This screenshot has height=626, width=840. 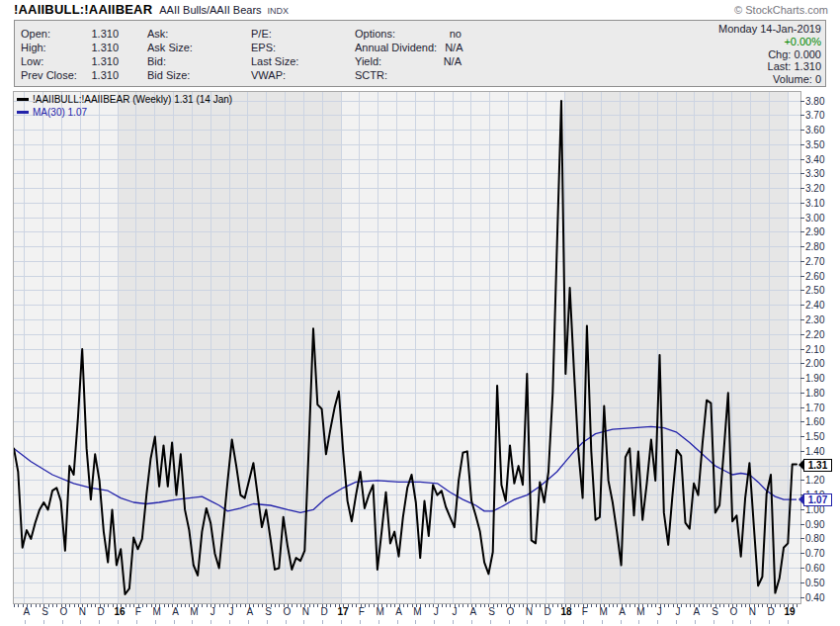 What do you see at coordinates (814, 174) in the screenshot?
I see `y-axis-label-text: 3.30` at bounding box center [814, 174].